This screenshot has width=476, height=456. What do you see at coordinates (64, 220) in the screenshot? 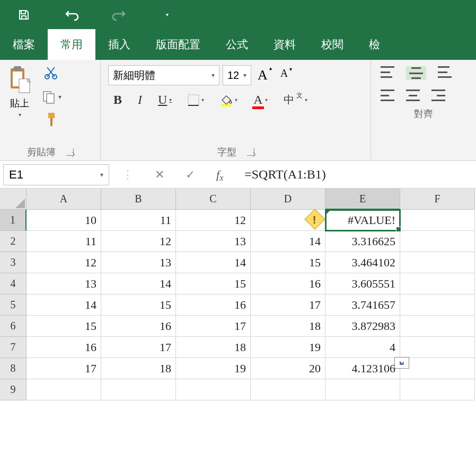
I see `cell: 10` at bounding box center [64, 220].